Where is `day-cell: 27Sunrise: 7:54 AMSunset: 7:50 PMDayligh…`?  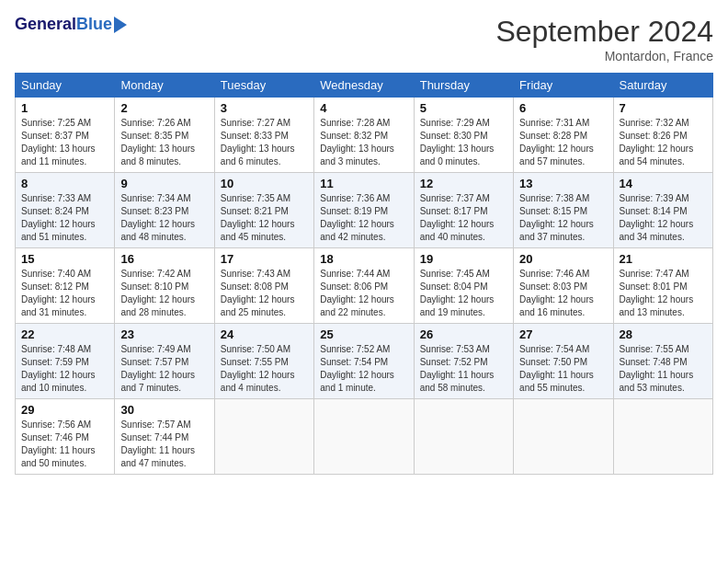
day-cell: 27Sunrise: 7:54 AMSunset: 7:50 PMDayligh… is located at coordinates (563, 362).